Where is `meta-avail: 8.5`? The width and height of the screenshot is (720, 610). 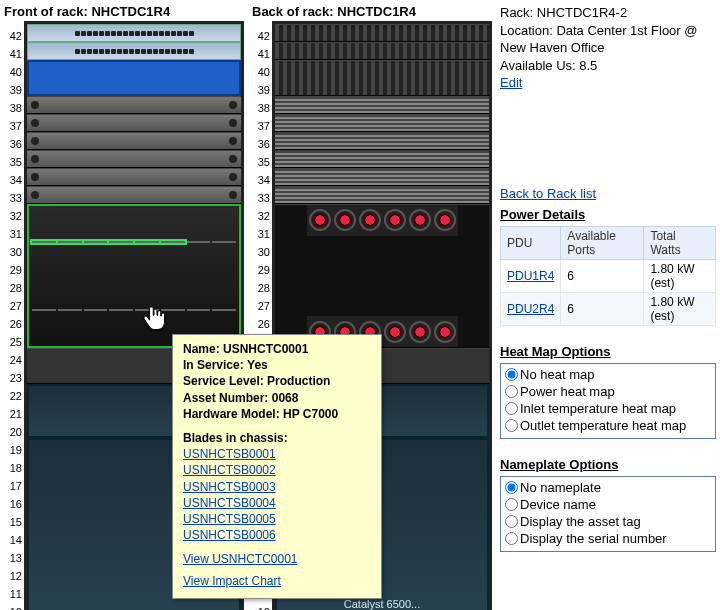 meta-avail: 8.5 is located at coordinates (588, 66).